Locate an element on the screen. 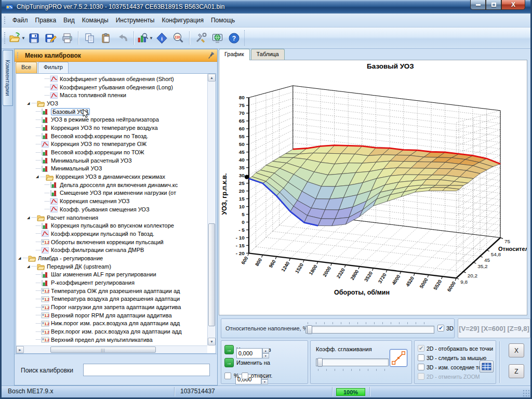  paste-button is located at coordinates (106, 38).